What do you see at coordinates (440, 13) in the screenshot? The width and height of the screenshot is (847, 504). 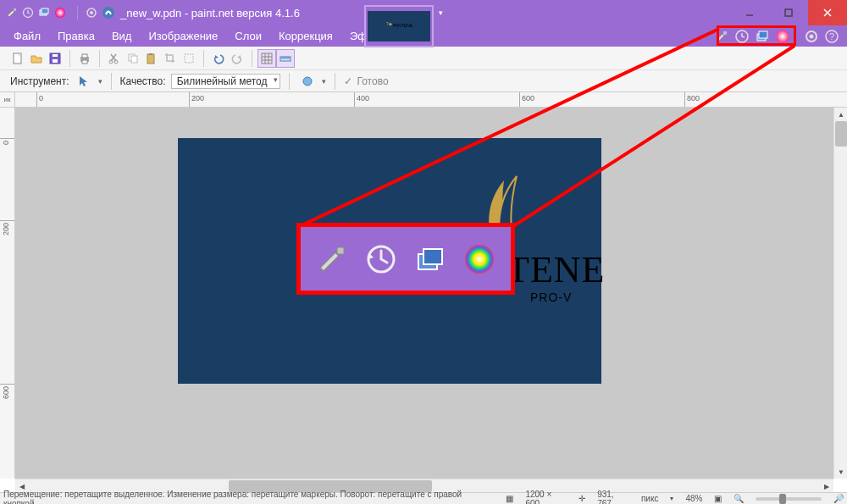 I see `thumbnail-dropdown-icon: ▾` at bounding box center [440, 13].